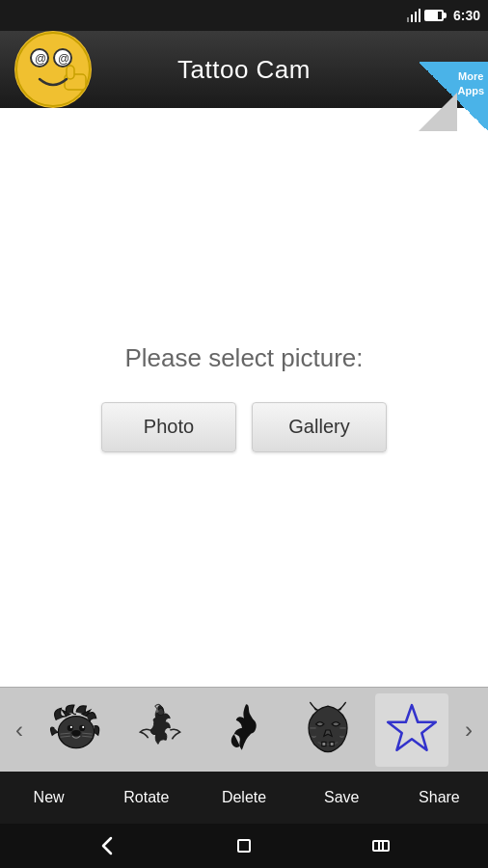 This screenshot has width=488, height=868. I want to click on tattoo-tribal, so click(244, 730).